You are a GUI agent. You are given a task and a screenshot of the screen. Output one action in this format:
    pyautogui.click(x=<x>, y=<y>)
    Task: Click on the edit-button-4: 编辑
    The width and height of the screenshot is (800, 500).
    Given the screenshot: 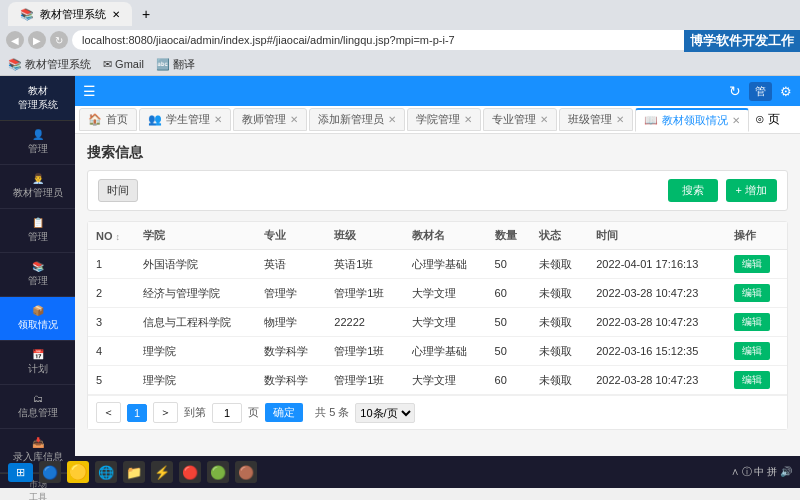 What is the action you would take?
    pyautogui.click(x=752, y=380)
    